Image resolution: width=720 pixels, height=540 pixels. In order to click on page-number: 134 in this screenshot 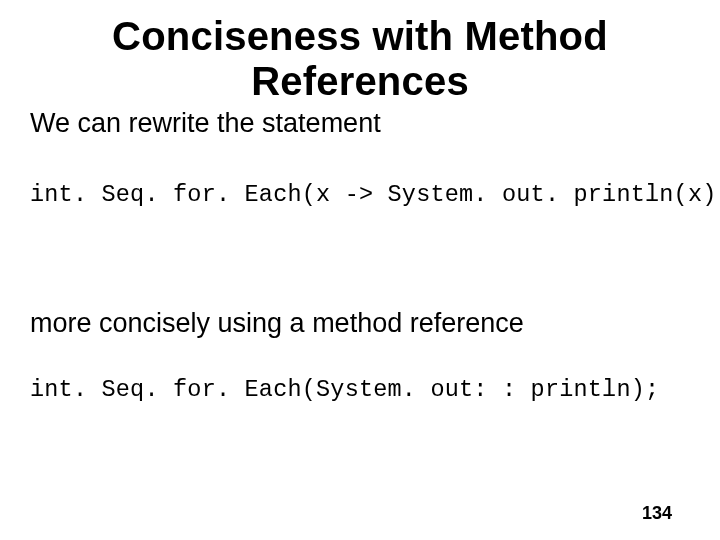, I will do `click(657, 514)`.